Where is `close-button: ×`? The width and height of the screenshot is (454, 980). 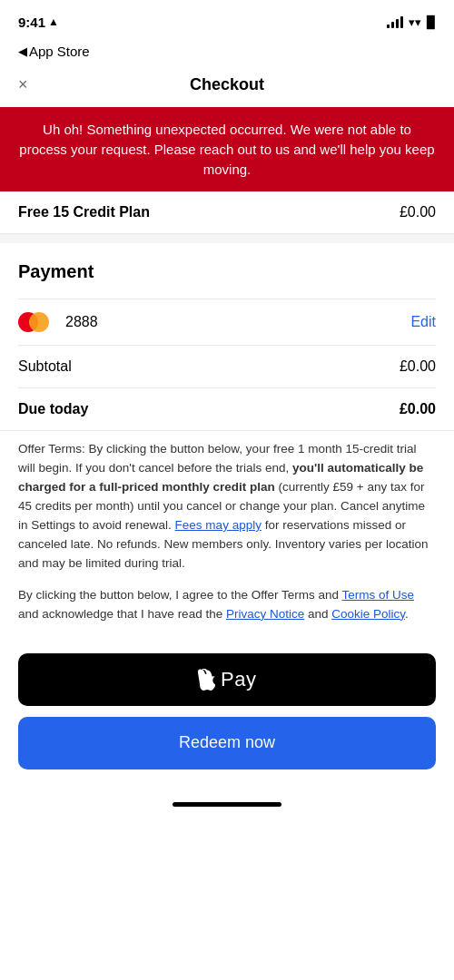 close-button: × is located at coordinates (24, 85).